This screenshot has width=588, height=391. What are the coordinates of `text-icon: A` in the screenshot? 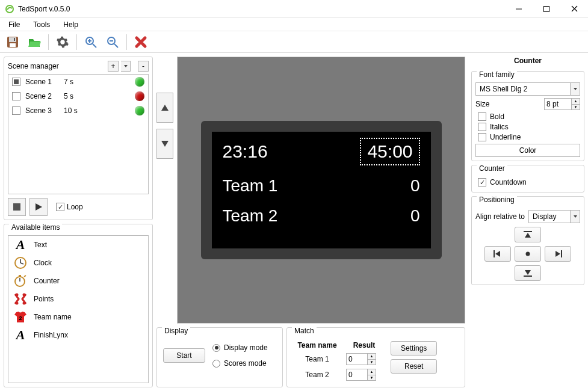 It's located at (20, 245).